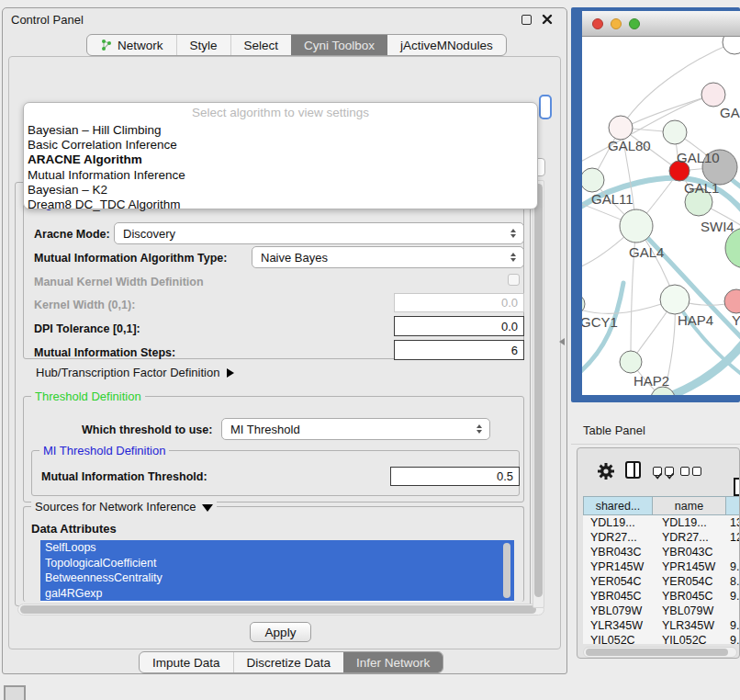 The height and width of the screenshot is (700, 740). I want to click on list-item: gal4RGexp, so click(277, 593).